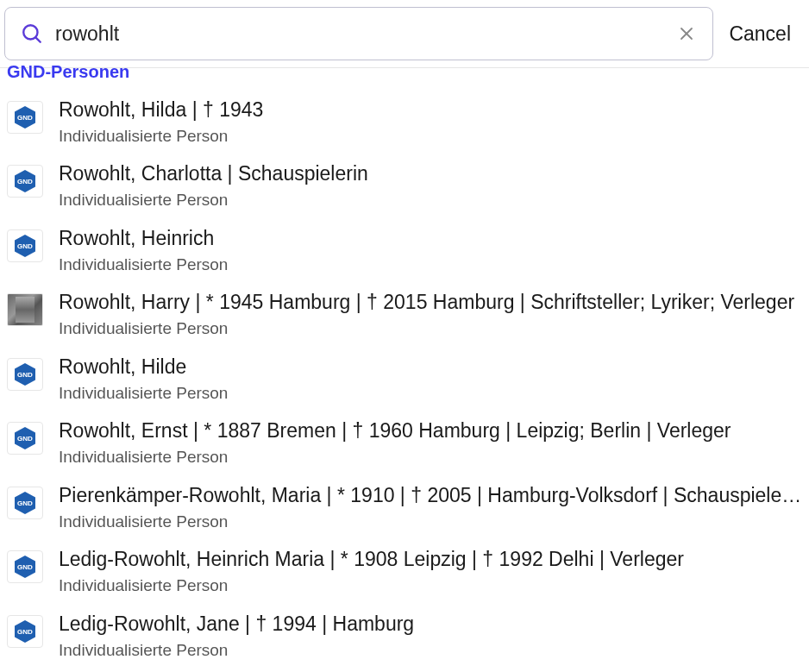 The height and width of the screenshot is (672, 809). I want to click on section-header: GND-Personen, so click(404, 72).